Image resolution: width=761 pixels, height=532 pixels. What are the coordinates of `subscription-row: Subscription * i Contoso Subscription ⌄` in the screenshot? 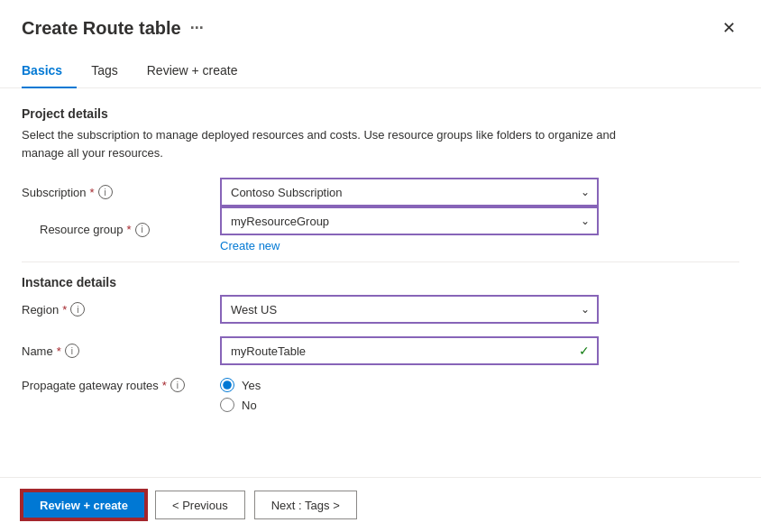 It's located at (380, 192).